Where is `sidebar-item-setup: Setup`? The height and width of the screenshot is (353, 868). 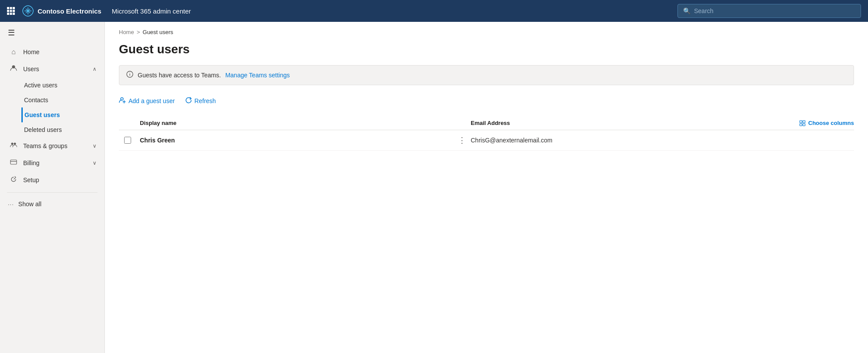
sidebar-item-setup: Setup is located at coordinates (52, 180).